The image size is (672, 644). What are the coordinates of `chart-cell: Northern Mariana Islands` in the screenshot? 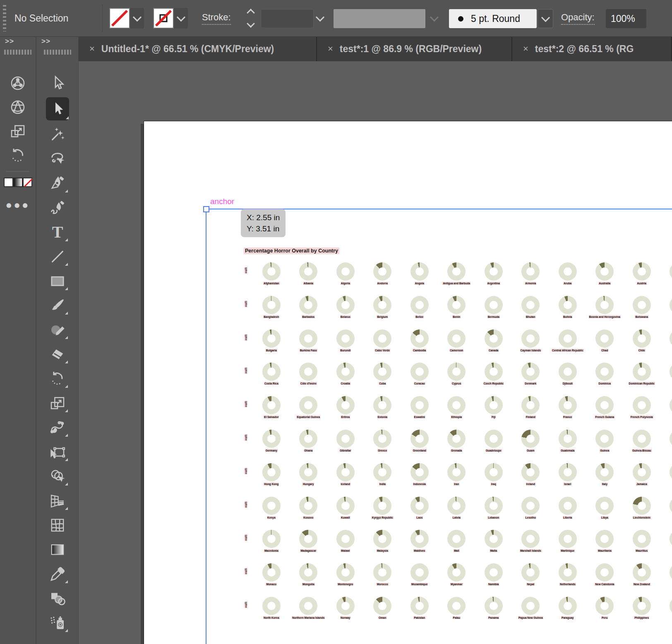 It's located at (309, 608).